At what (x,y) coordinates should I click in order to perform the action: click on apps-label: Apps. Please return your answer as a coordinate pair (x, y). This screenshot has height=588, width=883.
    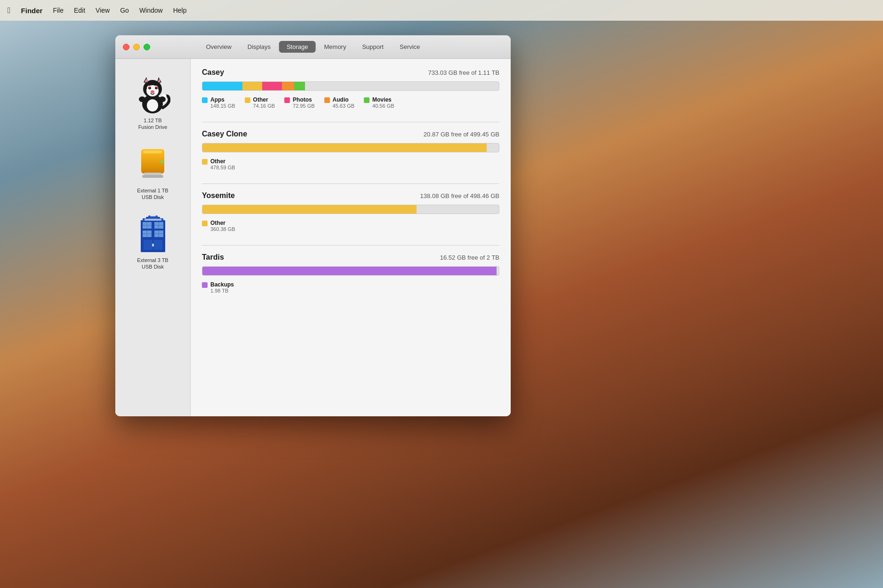
    Looking at the image, I should click on (223, 100).